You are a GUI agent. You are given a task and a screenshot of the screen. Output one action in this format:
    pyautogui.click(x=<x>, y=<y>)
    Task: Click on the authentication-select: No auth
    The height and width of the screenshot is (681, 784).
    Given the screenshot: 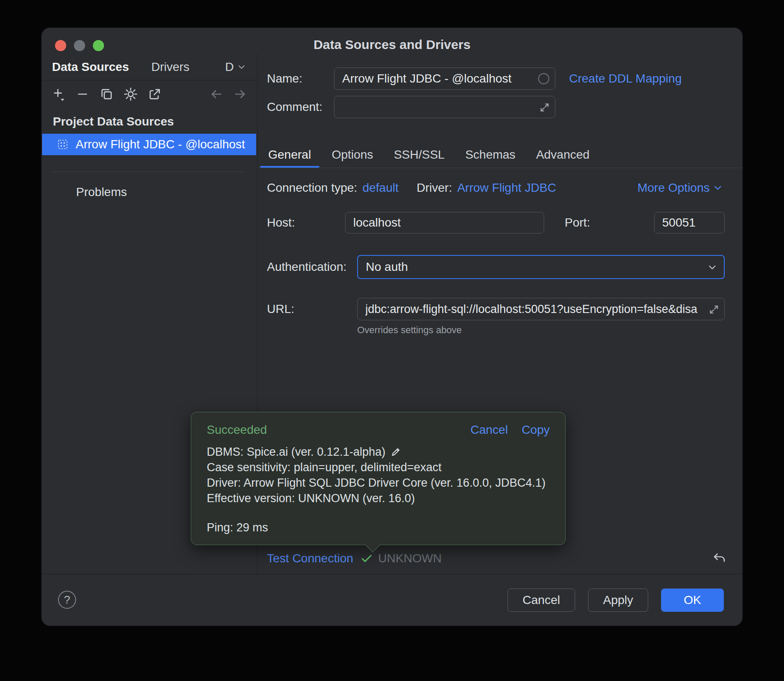 What is the action you would take?
    pyautogui.click(x=541, y=267)
    